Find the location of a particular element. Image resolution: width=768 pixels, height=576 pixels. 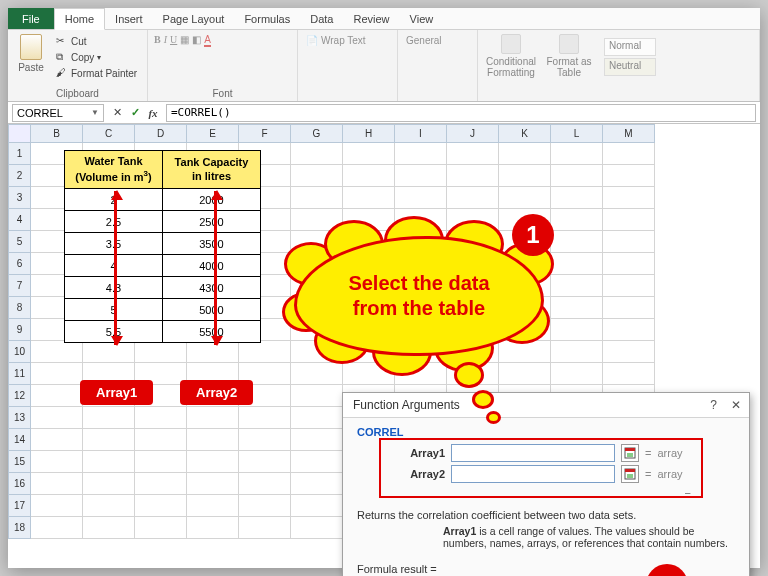

row-header: 6 is located at coordinates (20, 264).